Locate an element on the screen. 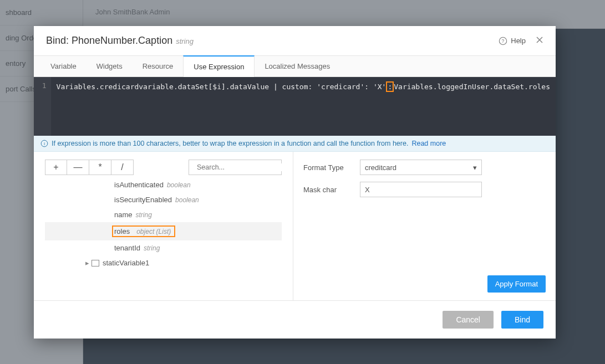 The height and width of the screenshot is (364, 605). read-more-link: Read more is located at coordinates (429, 143).